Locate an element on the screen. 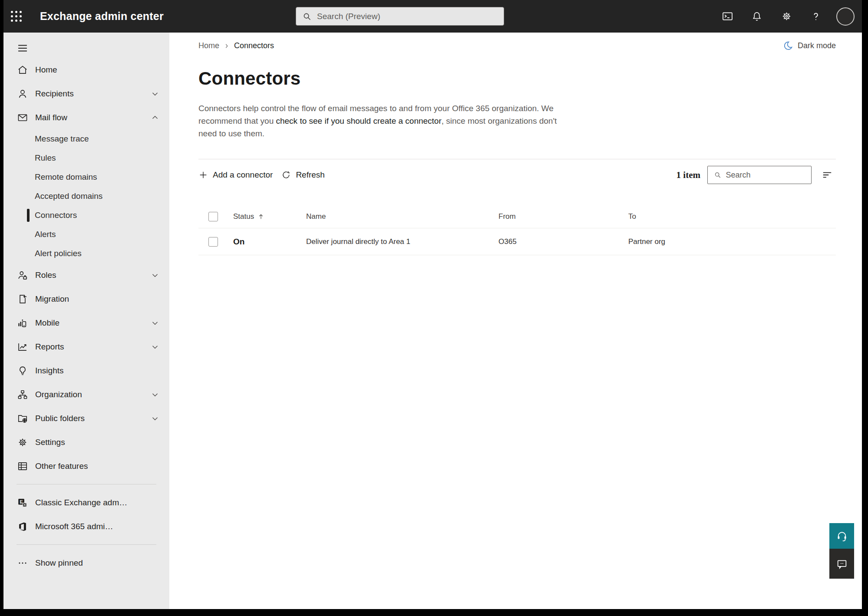 This screenshot has width=868, height=616. sidebar-item-reports: Reports is located at coordinates (86, 346).